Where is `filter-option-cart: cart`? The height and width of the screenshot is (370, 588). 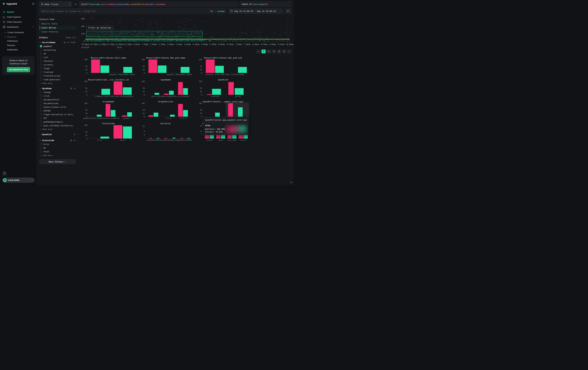
filter-option-cart: cart is located at coordinates (58, 58).